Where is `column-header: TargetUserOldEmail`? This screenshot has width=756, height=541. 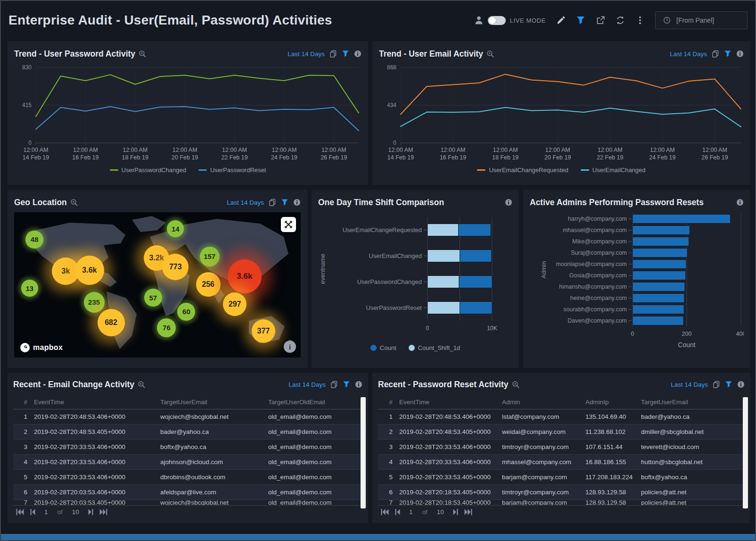
column-header: TargetUserOldEmail is located at coordinates (315, 402).